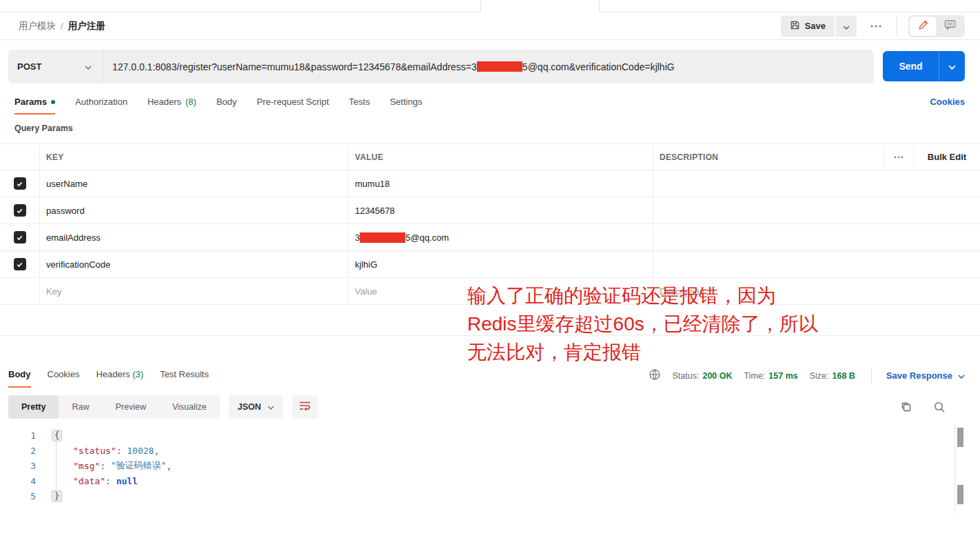  I want to click on response-tab-test-results: Test Results, so click(185, 377).